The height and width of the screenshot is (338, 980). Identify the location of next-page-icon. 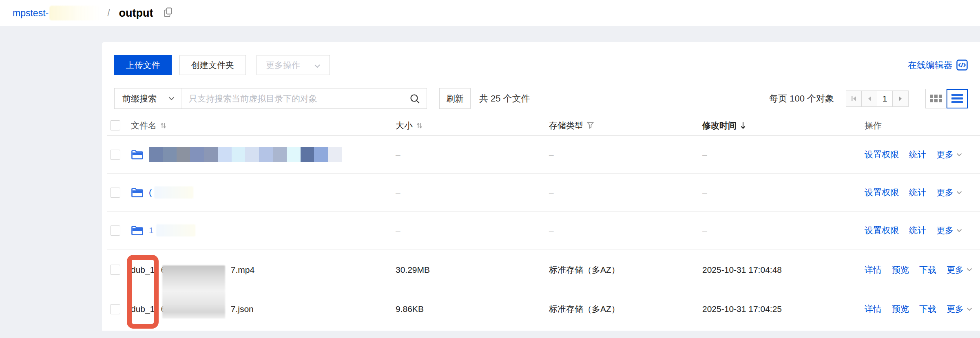
(900, 99).